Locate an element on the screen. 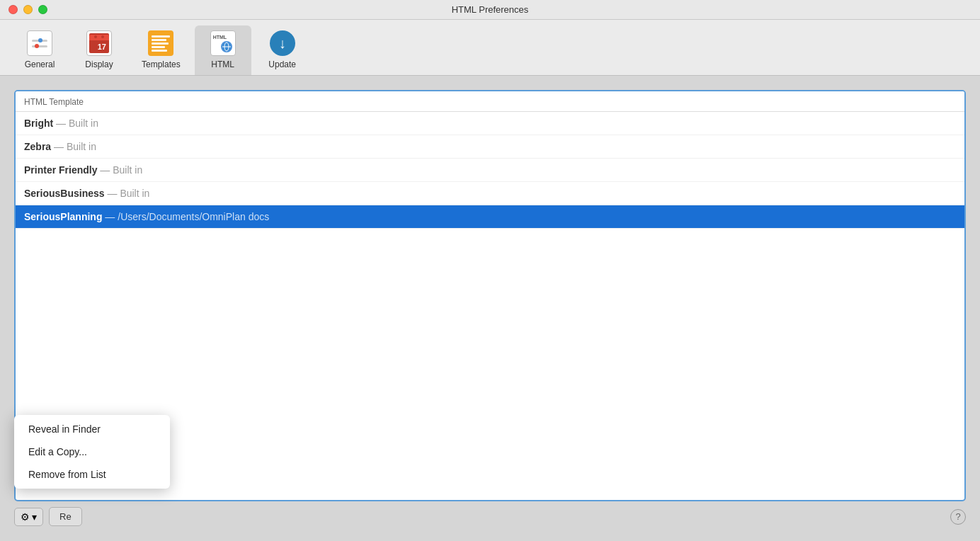  help-button: ? is located at coordinates (958, 517).